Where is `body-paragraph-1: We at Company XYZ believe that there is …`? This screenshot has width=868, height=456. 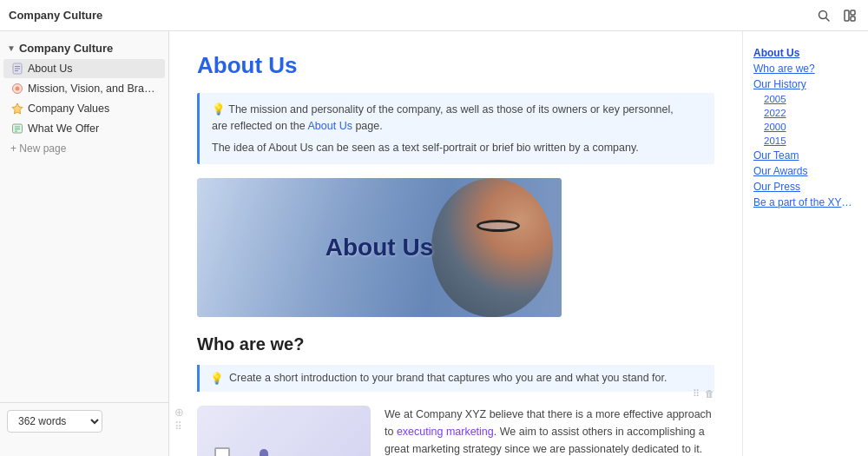 body-paragraph-1: We at Company XYZ believe that there is … is located at coordinates (549, 431).